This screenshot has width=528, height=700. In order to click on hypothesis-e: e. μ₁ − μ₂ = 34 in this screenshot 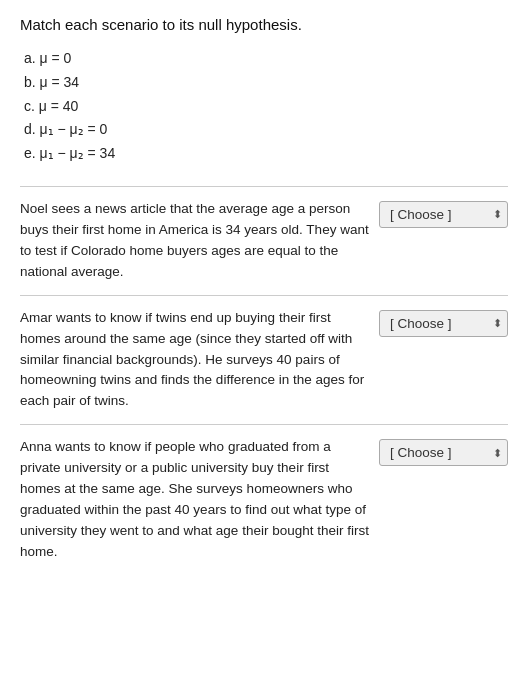, I will do `click(266, 154)`.